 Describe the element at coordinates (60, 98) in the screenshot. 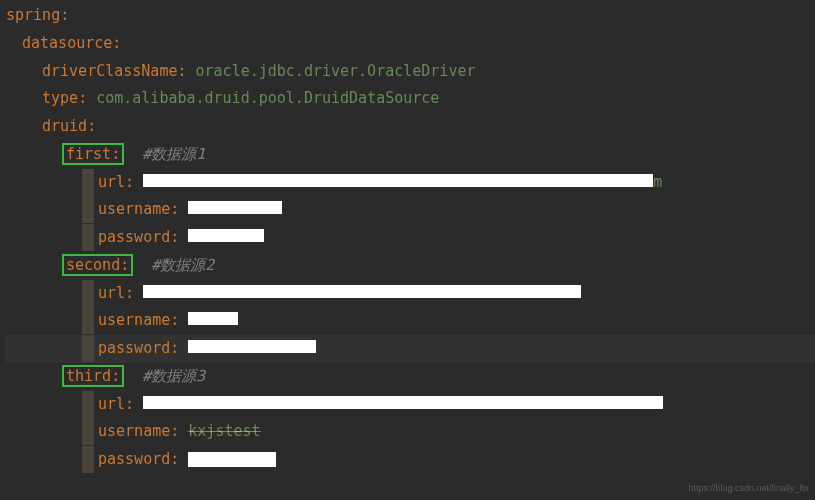

I see `yaml-key: type` at that location.